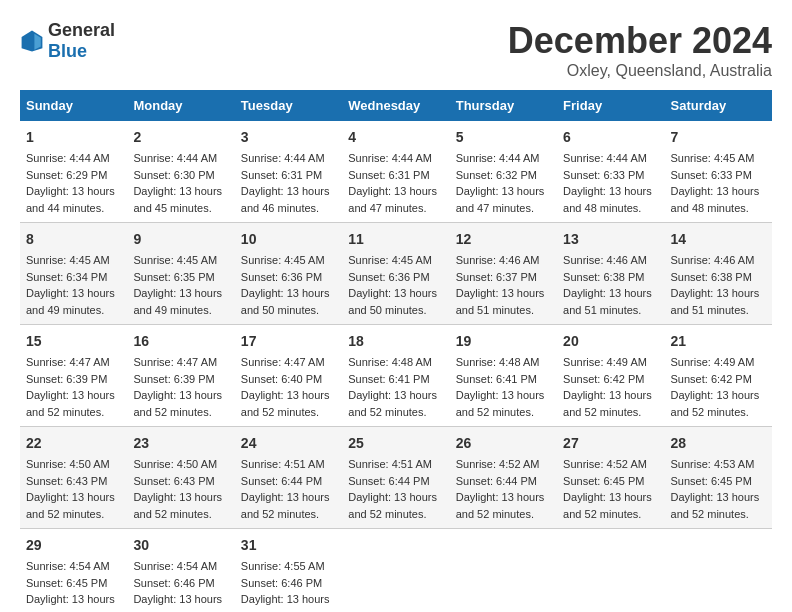 The height and width of the screenshot is (612, 792). What do you see at coordinates (640, 71) in the screenshot?
I see `location-title: Oxley, Queensland, Australia` at bounding box center [640, 71].